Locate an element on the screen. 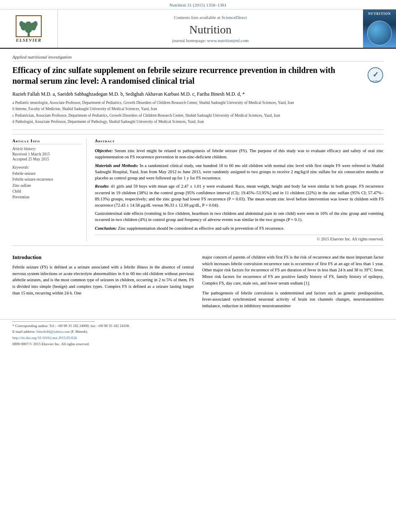 The width and height of the screenshot is (396, 532). abstract-heading: Abstract is located at coordinates (239, 141).